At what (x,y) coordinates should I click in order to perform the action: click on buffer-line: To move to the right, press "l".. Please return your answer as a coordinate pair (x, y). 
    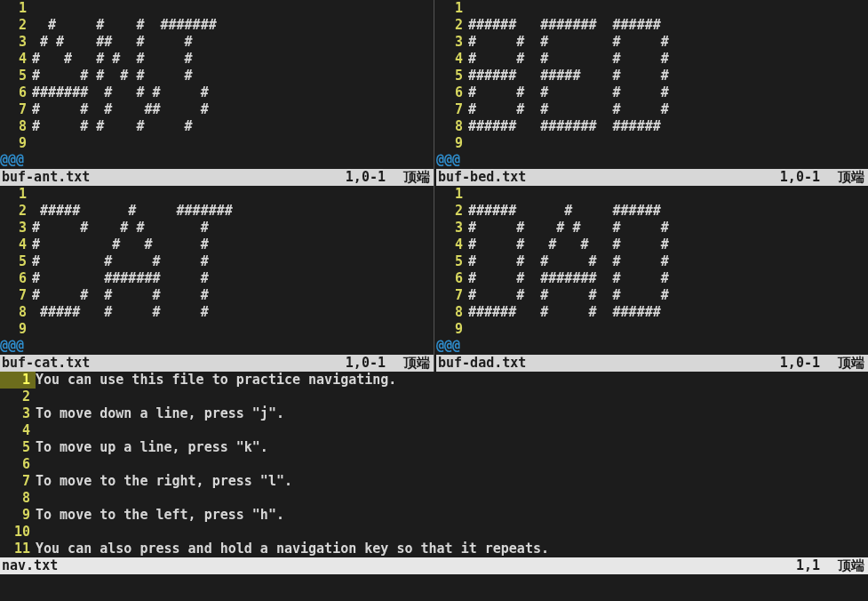
    Looking at the image, I should click on (163, 481).